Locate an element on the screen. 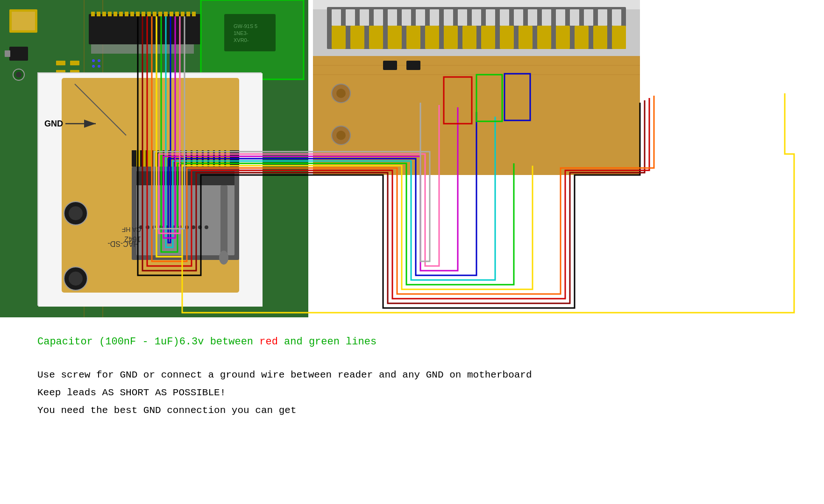 The height and width of the screenshot is (504, 824). instruction-1: Use screw for GND or connect a ground wi… is located at coordinates (411, 375).